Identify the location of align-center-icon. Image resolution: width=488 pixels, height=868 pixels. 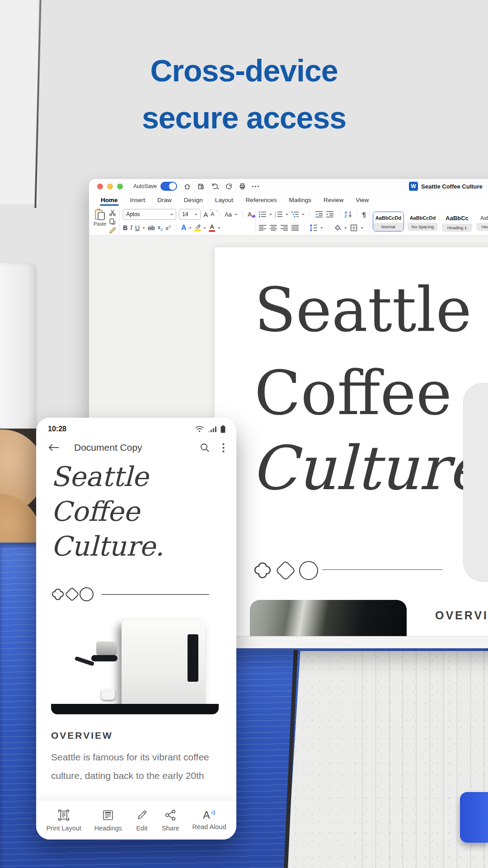
(273, 228).